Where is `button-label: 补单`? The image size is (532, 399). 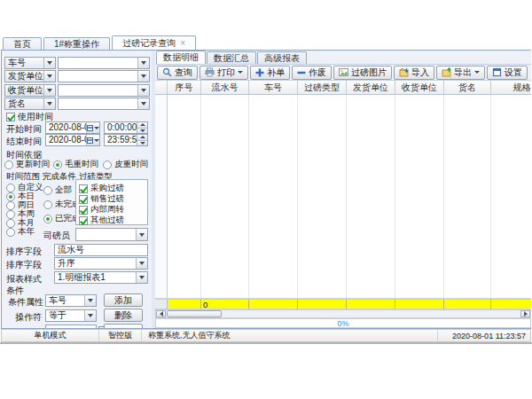 button-label: 补单 is located at coordinates (276, 73).